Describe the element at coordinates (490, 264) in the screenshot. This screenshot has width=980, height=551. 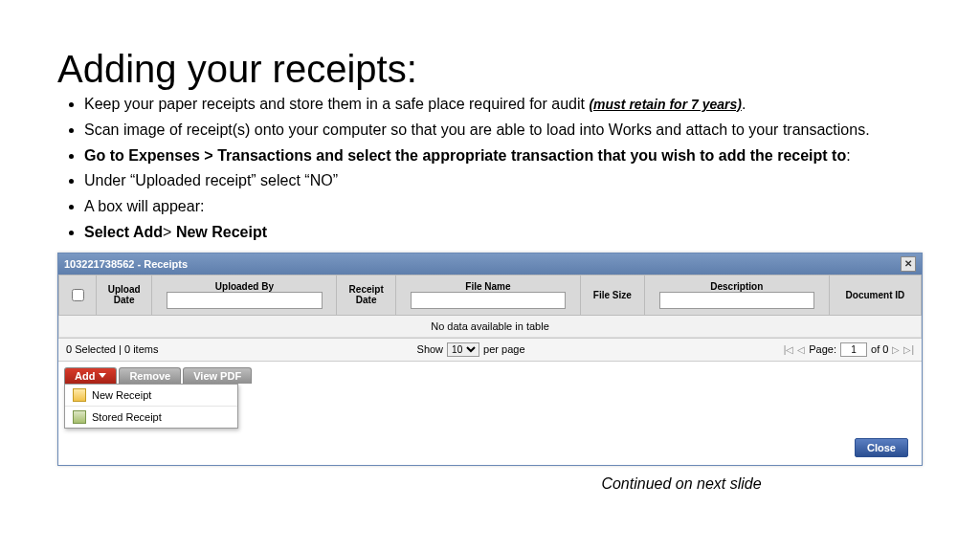
I see `panel-header: 103221738562 - Receipts ✕` at that location.